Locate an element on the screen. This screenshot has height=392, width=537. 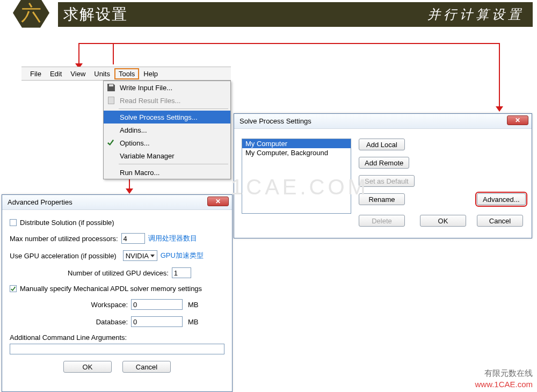
menu-item-label: Variable Manager is located at coordinates (147, 156).